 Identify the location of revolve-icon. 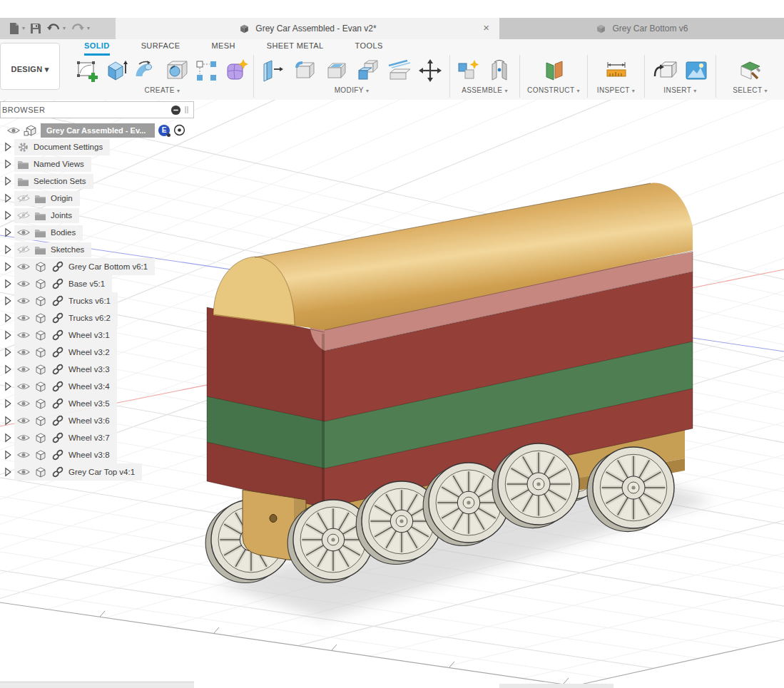
(146, 71).